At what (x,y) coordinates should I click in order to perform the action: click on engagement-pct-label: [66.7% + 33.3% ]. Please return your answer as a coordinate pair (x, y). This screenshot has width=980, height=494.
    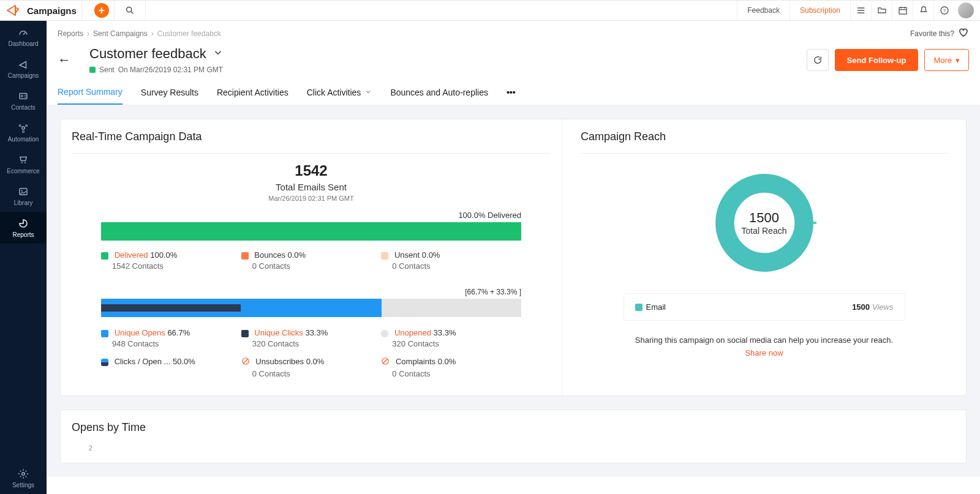
    Looking at the image, I should click on (311, 292).